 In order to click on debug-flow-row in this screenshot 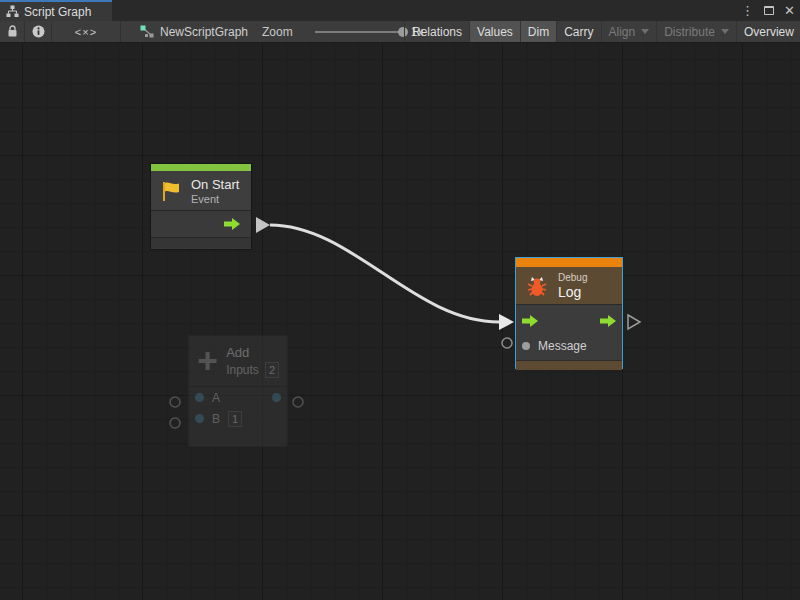, I will do `click(569, 320)`.